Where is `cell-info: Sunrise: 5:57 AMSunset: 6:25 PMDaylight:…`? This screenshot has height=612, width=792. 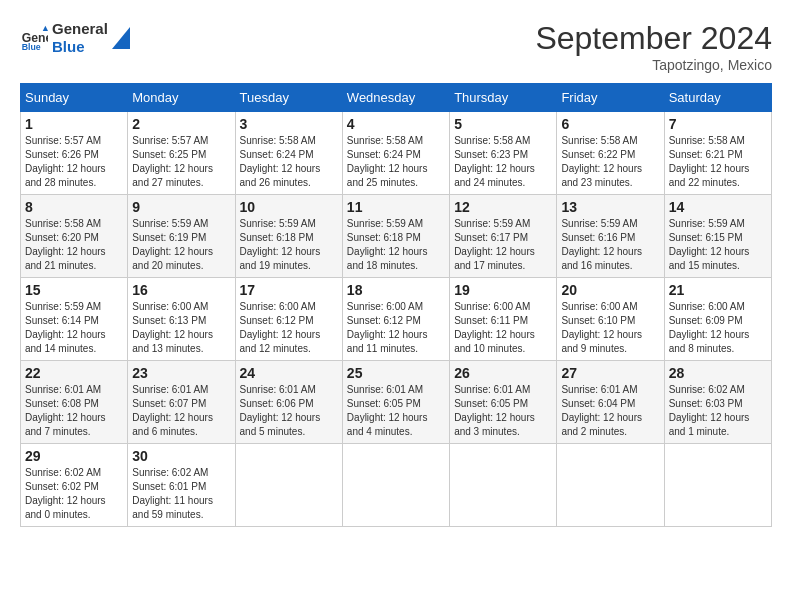 cell-info: Sunrise: 5:57 AMSunset: 6:25 PMDaylight:… is located at coordinates (181, 162).